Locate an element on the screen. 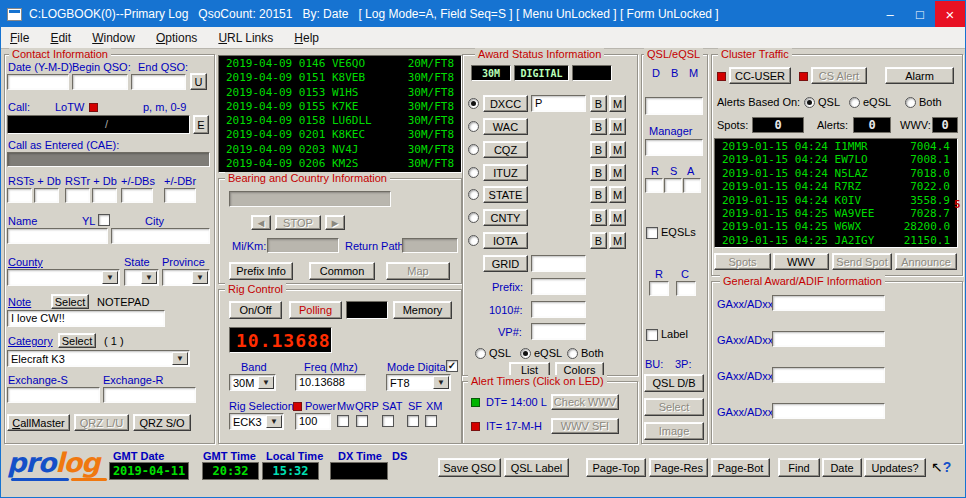 The image size is (966, 498). note-field: I love CW!! is located at coordinates (86, 318).